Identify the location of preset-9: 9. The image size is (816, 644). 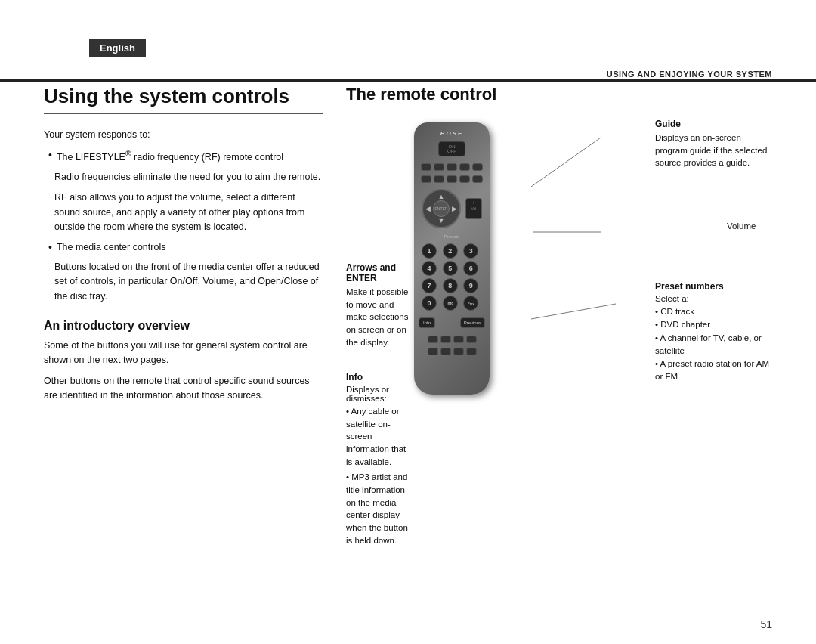
(471, 286).